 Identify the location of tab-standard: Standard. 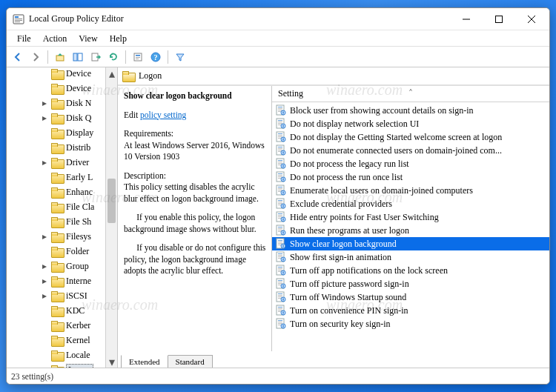
(190, 362).